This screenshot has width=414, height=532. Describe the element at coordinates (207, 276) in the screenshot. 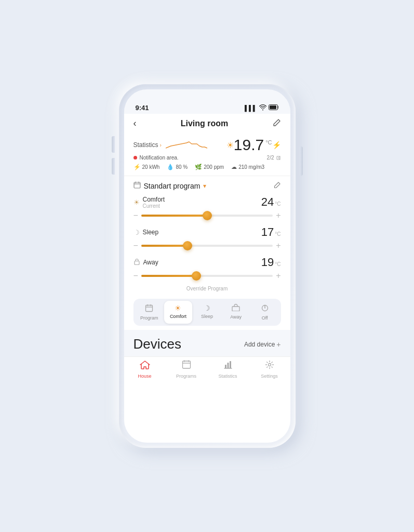

I see `away-slider-track` at that location.